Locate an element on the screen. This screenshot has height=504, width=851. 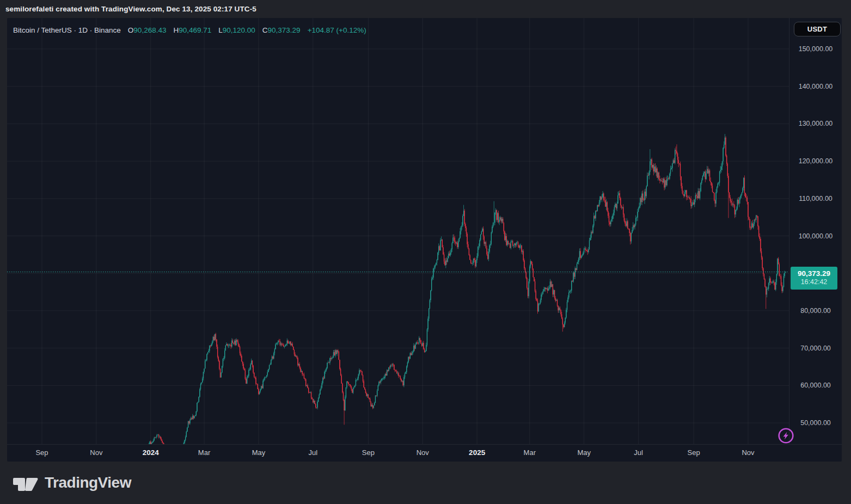
price-tick-label: 110,000.00 is located at coordinates (816, 199).